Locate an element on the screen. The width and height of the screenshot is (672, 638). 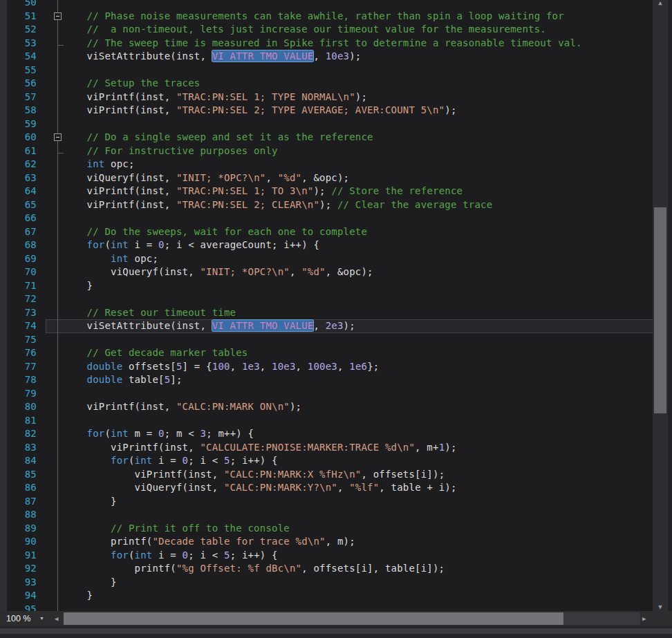
code-token: 1e6 is located at coordinates (358, 366).